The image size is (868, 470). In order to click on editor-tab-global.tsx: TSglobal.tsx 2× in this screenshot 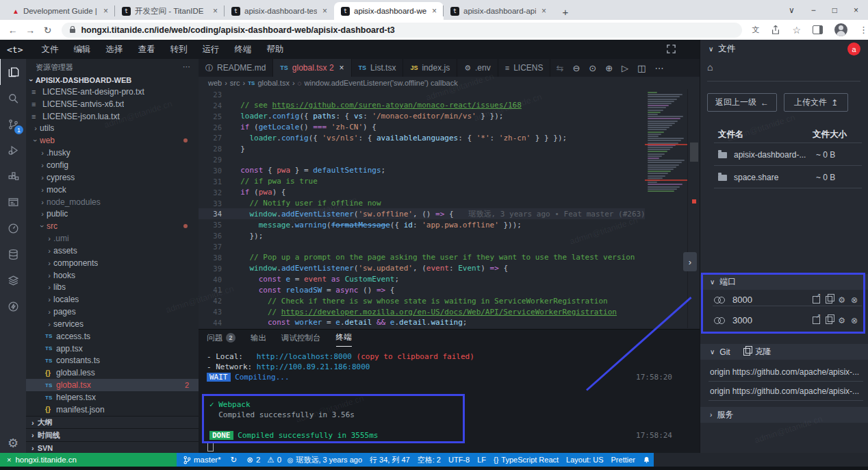, I will do `click(312, 68)`.